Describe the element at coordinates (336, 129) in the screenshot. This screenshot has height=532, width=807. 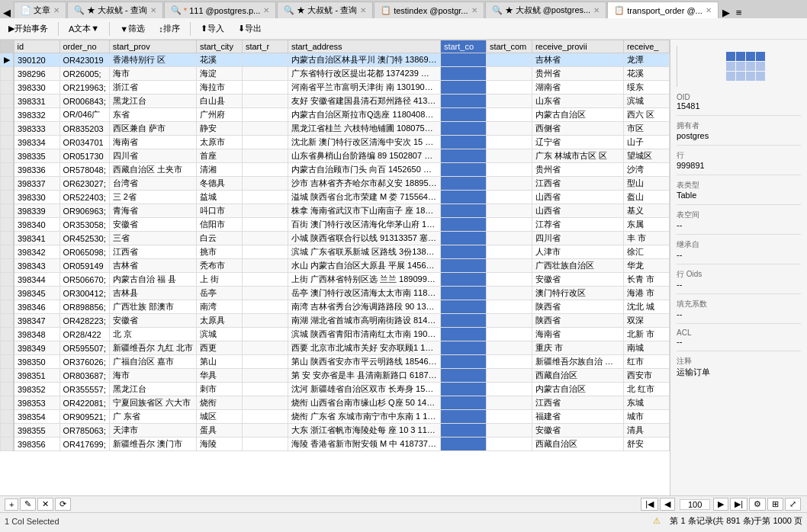
I see `table-row: 398333 OR835203 西区兼自 萨市 静安 黑龙江省桂兰 六枝特地铺圃…` at that location.